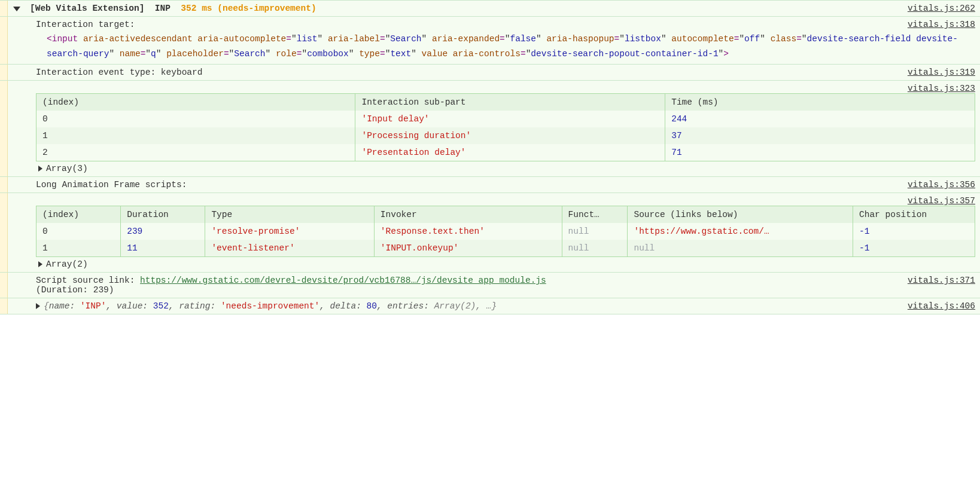 The image size is (980, 495). Describe the element at coordinates (506, 231) in the screenshot. I see `table-row: 0239'resolve-promise''Response.text.then…` at that location.